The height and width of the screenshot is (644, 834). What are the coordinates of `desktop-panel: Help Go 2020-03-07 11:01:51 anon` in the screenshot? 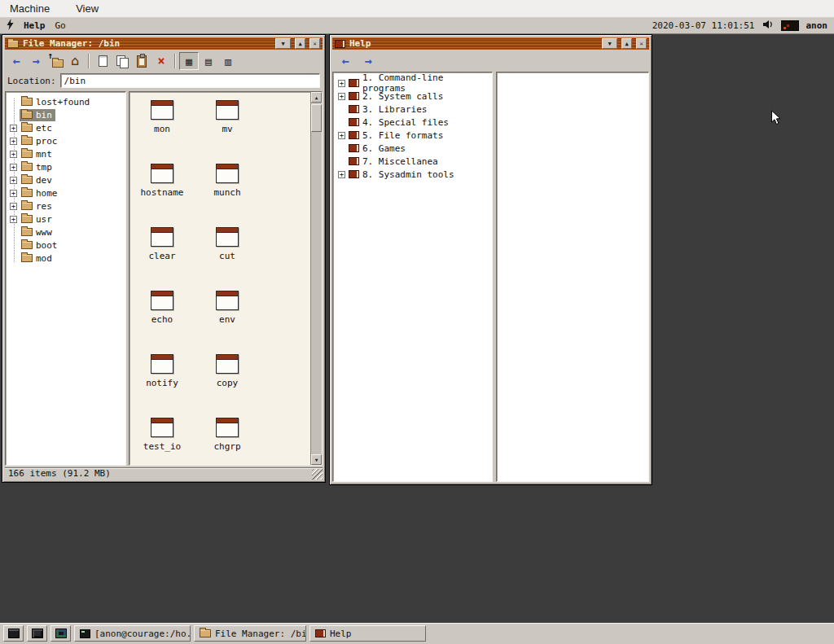 It's located at (417, 26).